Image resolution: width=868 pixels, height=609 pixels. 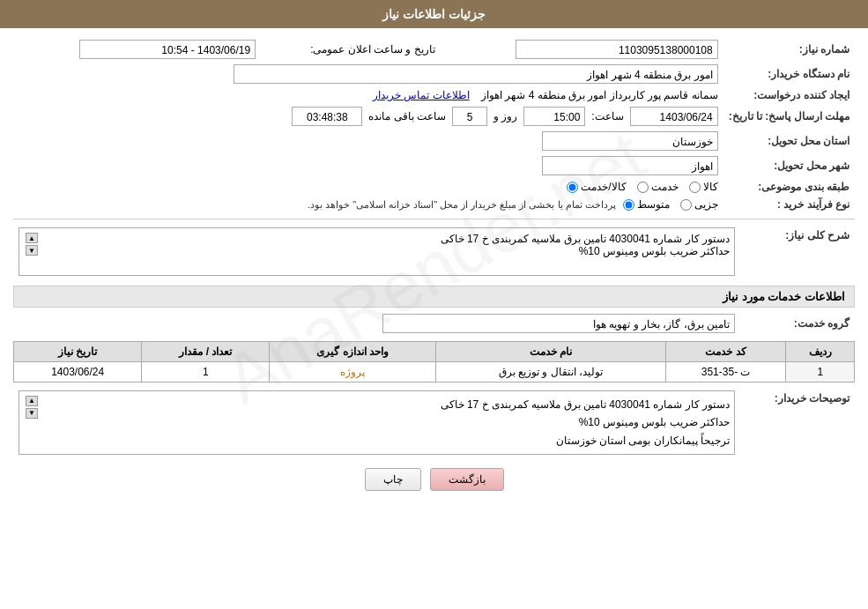 I want to click on table-row: 1 ت -35-351 تولید، انتقال و توزیع برق پر…, so click(x=434, y=372).